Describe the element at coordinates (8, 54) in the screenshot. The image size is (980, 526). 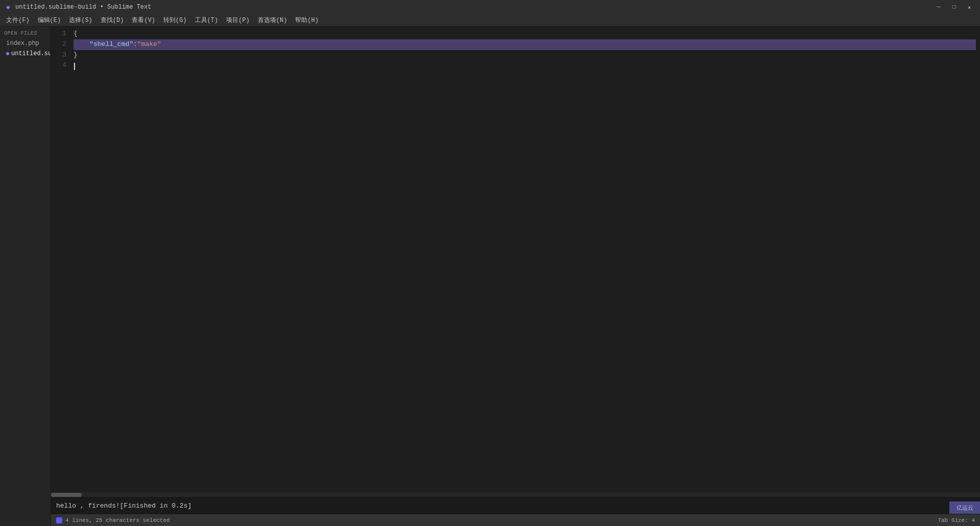
I see `modified-dot-icon` at that location.